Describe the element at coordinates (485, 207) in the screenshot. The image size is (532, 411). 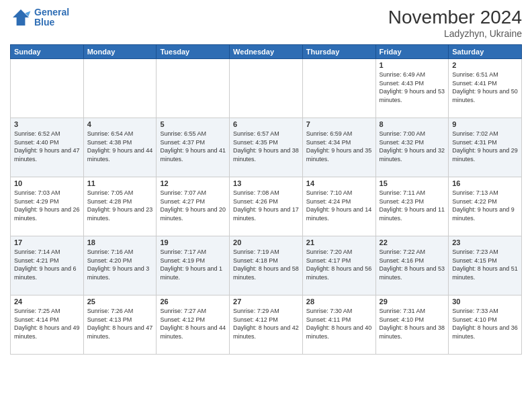
I see `day-cell: 16Sunrise: 7:13 AM Sunset: 4:22 PM Dayli…` at that location.